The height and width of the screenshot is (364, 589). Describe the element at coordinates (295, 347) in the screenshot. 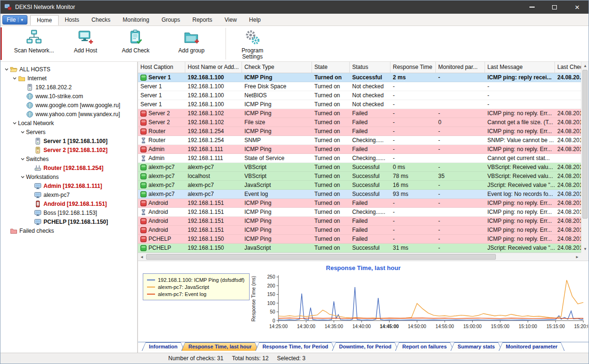

I see `bottom-tab-response-time-for-period: Response Time, for Period` at that location.